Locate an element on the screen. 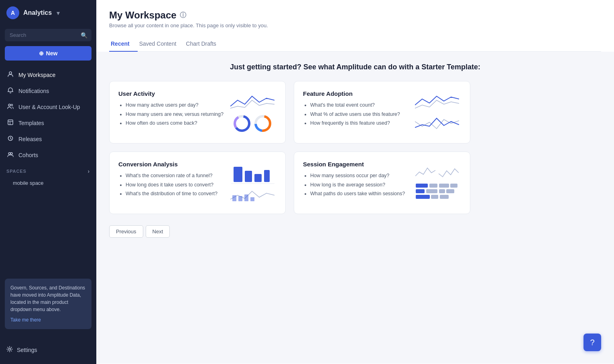 Image resolution: width=614 pixels, height=364 pixels. app-name: Analytics is located at coordinates (38, 13).